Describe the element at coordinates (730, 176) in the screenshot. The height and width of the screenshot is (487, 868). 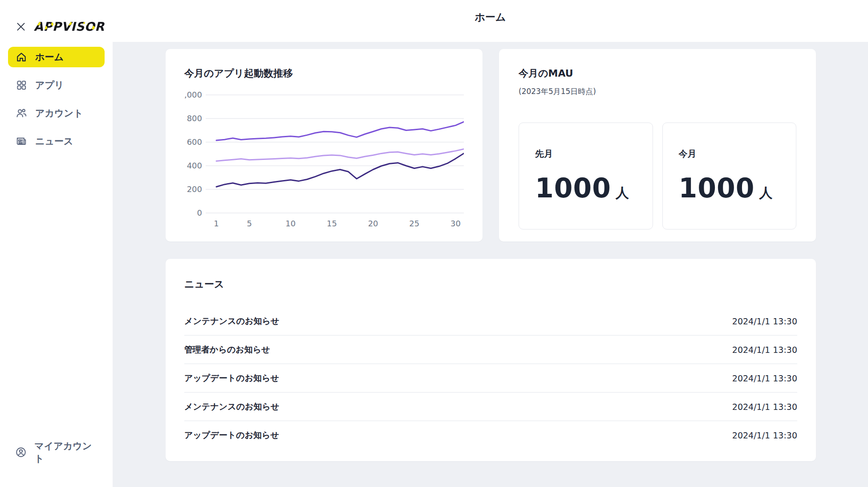
I see `stat-box-this-month: 今月 1000 人` at that location.